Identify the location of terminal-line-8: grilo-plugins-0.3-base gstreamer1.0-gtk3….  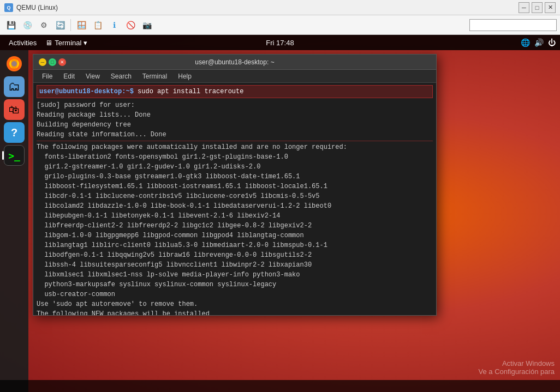
(235, 177).